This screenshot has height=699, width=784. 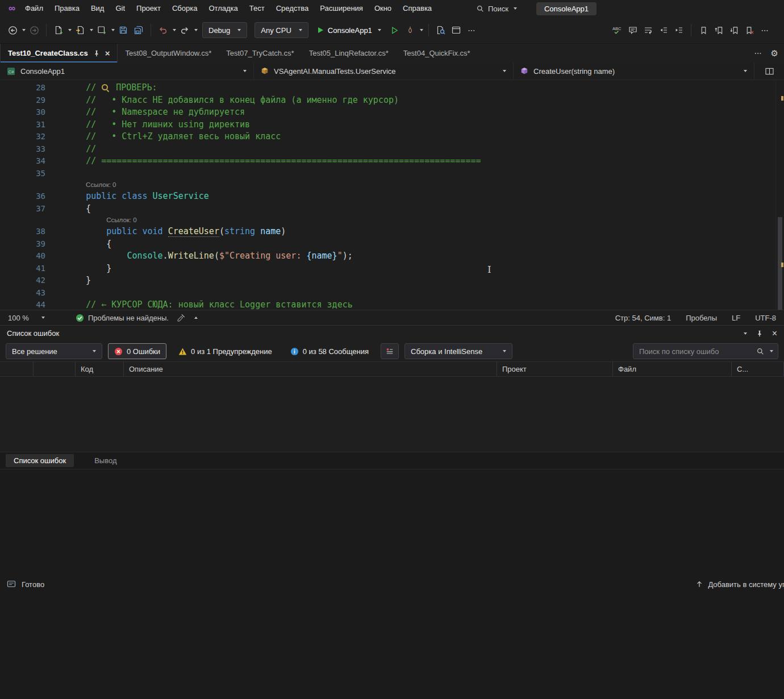 I want to click on solution-name-badge: ConsoleApp1, so click(x=566, y=9).